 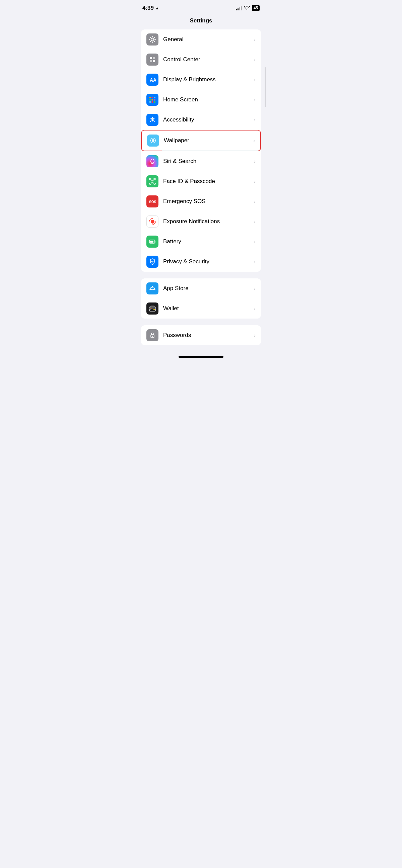 What do you see at coordinates (208, 141) in the screenshot?
I see `wallpaper-label: Wallpaper` at bounding box center [208, 141].